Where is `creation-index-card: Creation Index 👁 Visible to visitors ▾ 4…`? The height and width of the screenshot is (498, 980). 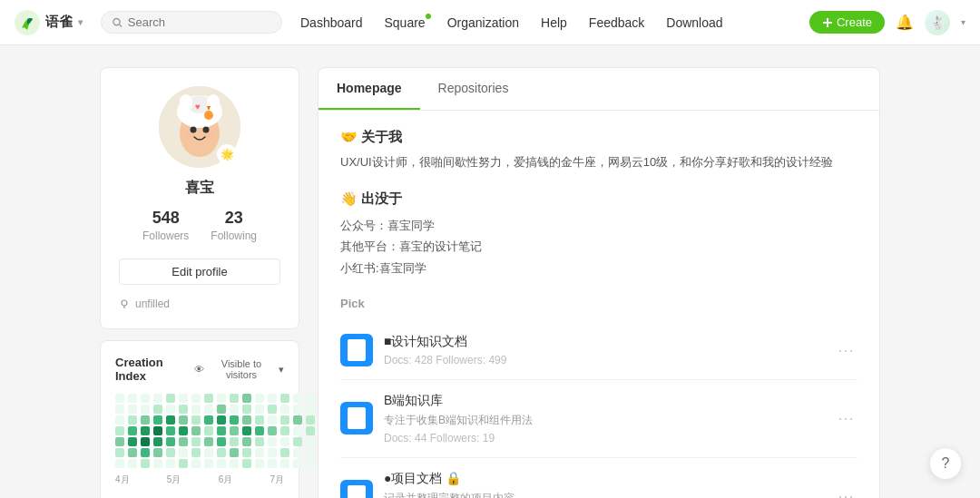 creation-index-card: Creation Index 👁 Visible to visitors ▾ 4… is located at coordinates (200, 419).